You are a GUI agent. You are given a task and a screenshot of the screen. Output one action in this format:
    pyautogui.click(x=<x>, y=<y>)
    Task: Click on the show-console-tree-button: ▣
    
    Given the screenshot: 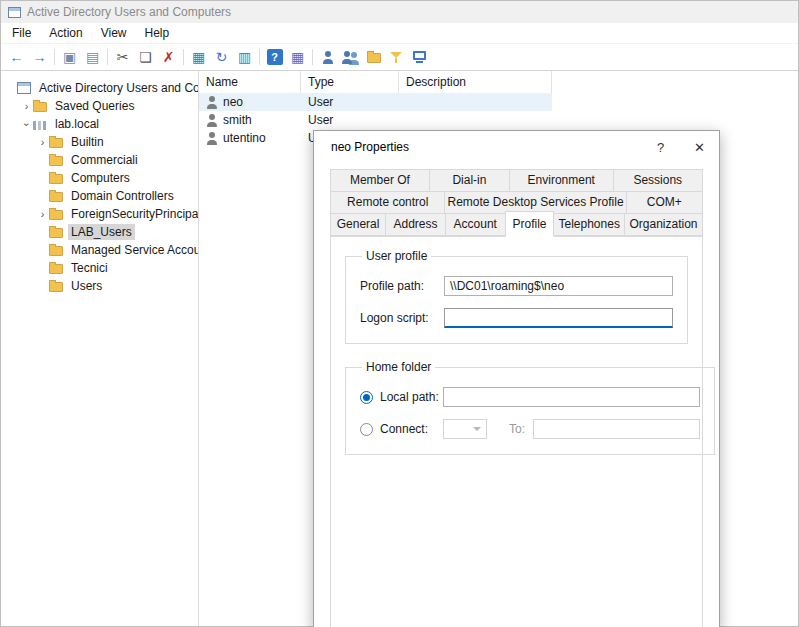 What is the action you would take?
    pyautogui.click(x=70, y=57)
    